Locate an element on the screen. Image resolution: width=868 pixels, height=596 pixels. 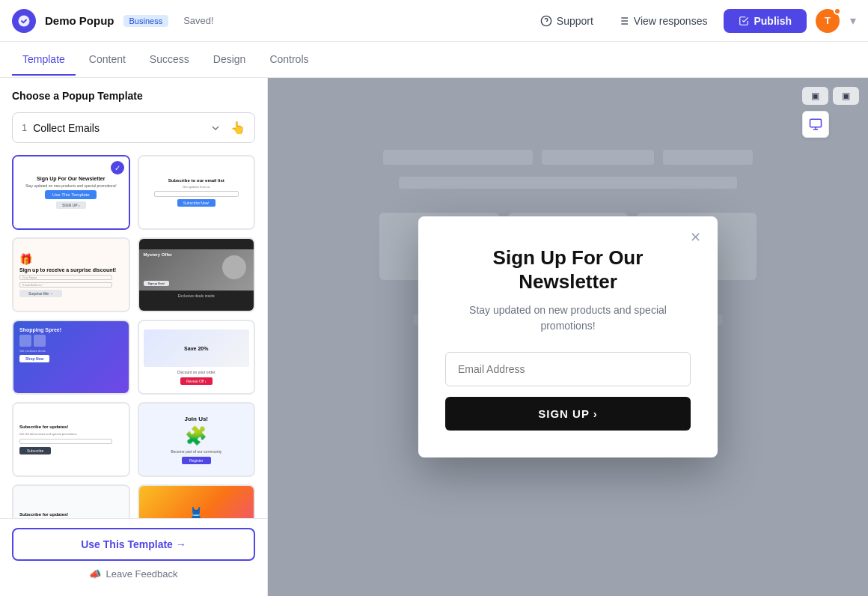
template-card-5: Shopping Spree! Get exclusive deals Shop… is located at coordinates (71, 357).